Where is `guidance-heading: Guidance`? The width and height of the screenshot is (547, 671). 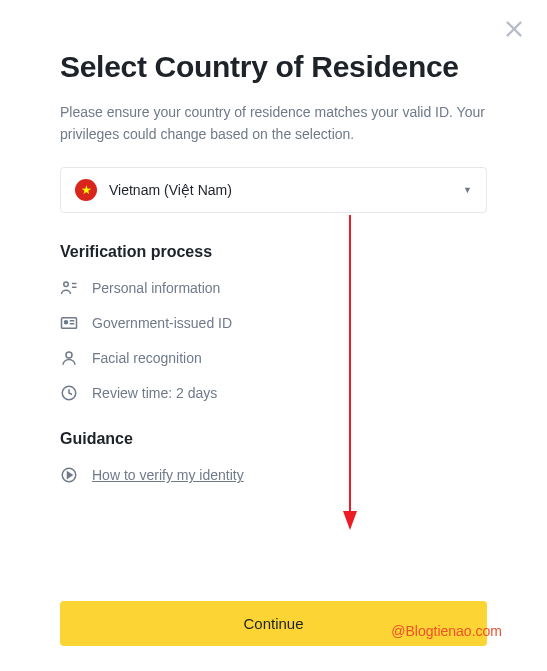 guidance-heading: Guidance is located at coordinates (274, 439).